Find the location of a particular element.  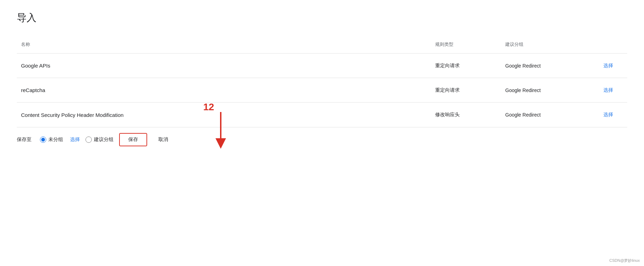

table-row: reCaptcha 重定向请求 Google Redirect 选择 is located at coordinates (322, 90).